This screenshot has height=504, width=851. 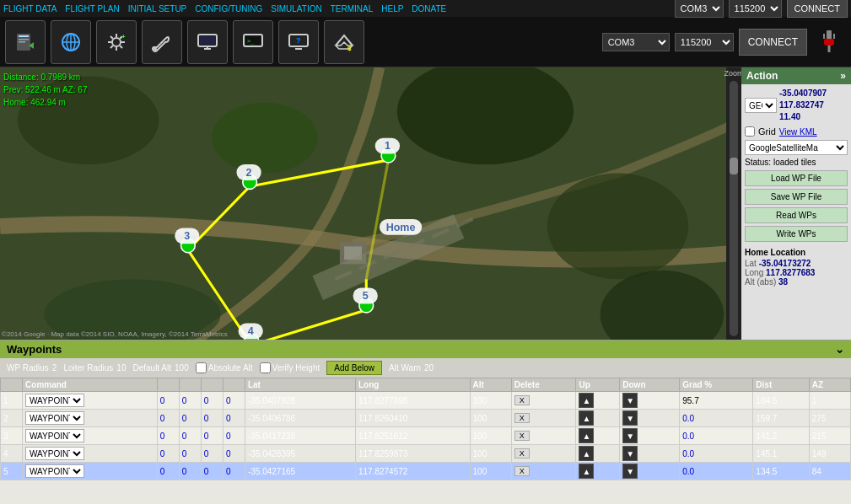 What do you see at coordinates (207, 42) in the screenshot?
I see `simulation-button` at bounding box center [207, 42].